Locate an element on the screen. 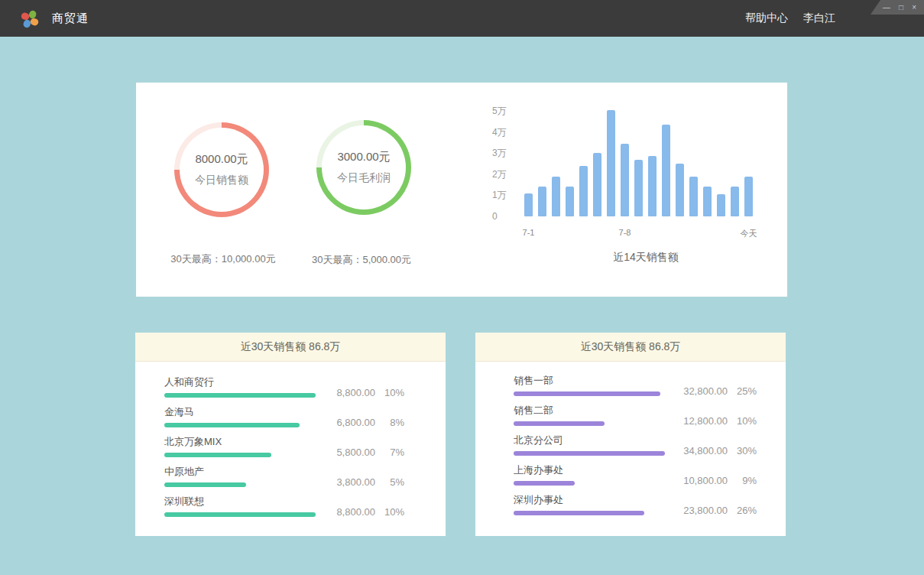  today-sales-donut-center: 8000.00元 今日销售额 is located at coordinates (222, 170).